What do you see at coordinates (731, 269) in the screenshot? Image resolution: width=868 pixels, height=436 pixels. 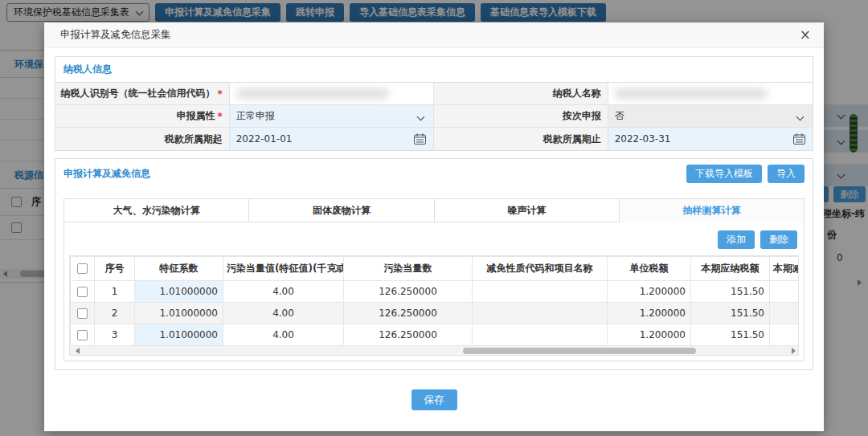 I see `col-tax-due: 本期应纳税额` at bounding box center [731, 269].